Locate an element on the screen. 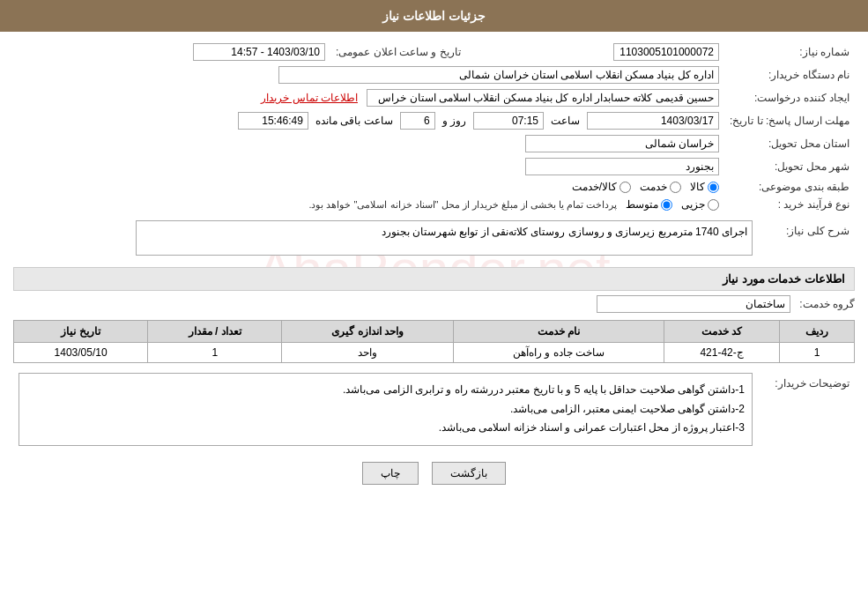 The image size is (868, 609). shomara-niaz-value: 1103005101000072 is located at coordinates (596, 52).